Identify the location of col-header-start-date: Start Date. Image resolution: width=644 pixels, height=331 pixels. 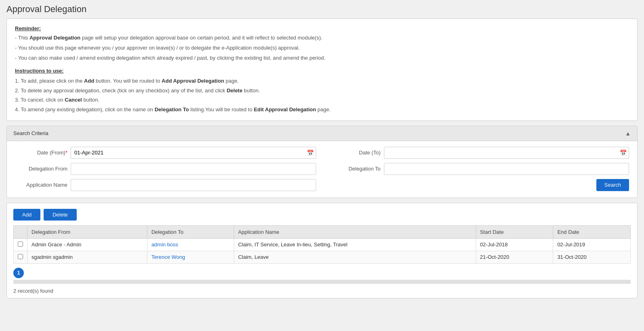
(514, 232).